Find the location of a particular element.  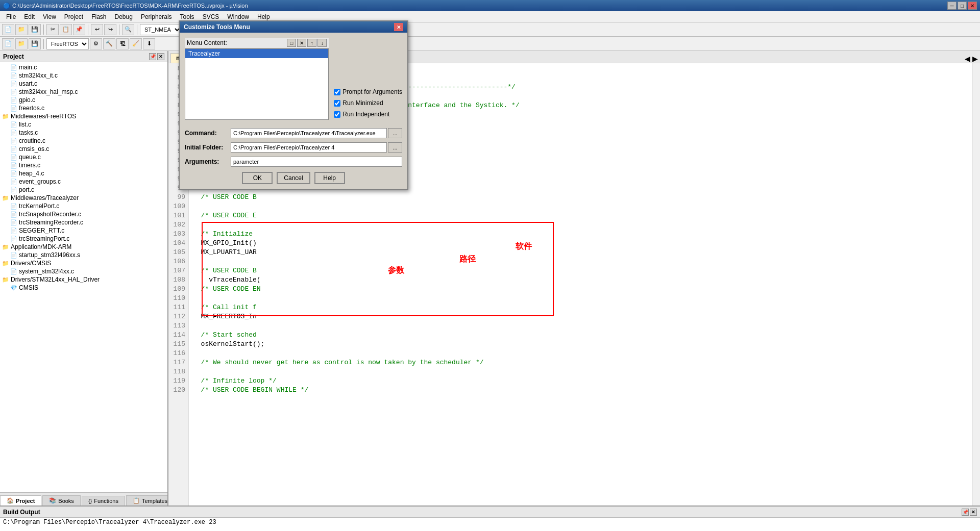

cancel-button: Cancel is located at coordinates (293, 178).